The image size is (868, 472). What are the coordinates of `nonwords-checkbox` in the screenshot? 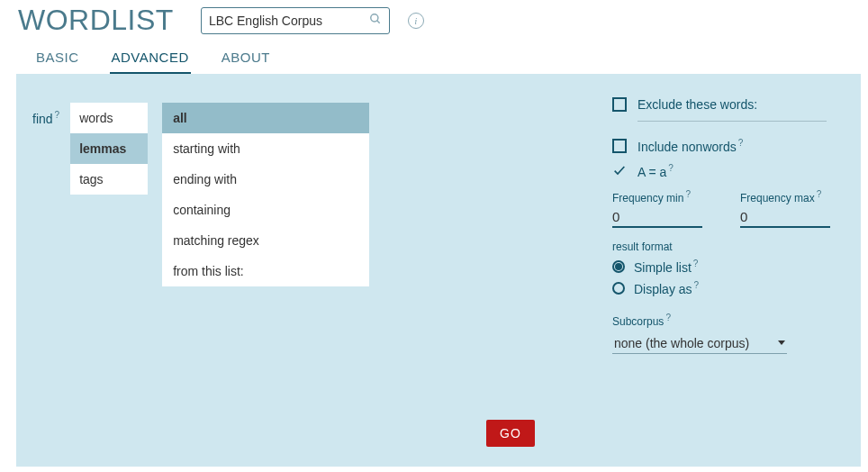 It's located at (619, 146).